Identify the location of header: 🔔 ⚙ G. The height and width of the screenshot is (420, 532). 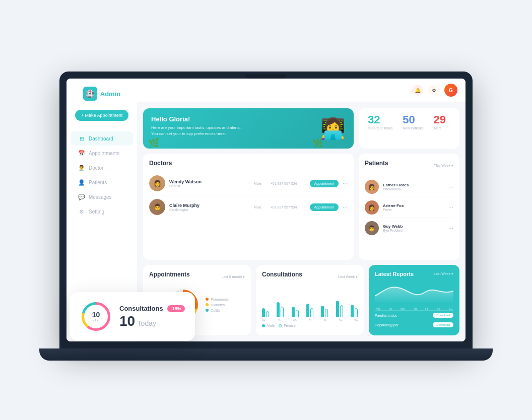
(301, 91).